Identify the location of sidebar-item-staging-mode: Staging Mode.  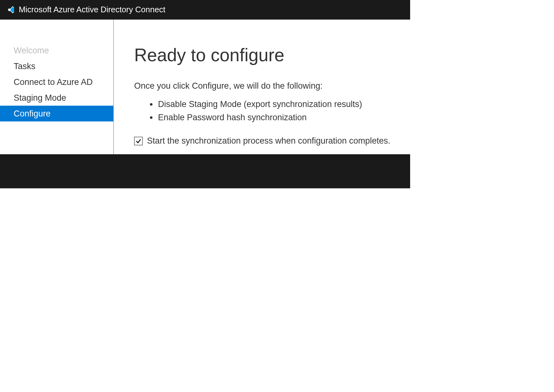
(57, 98).